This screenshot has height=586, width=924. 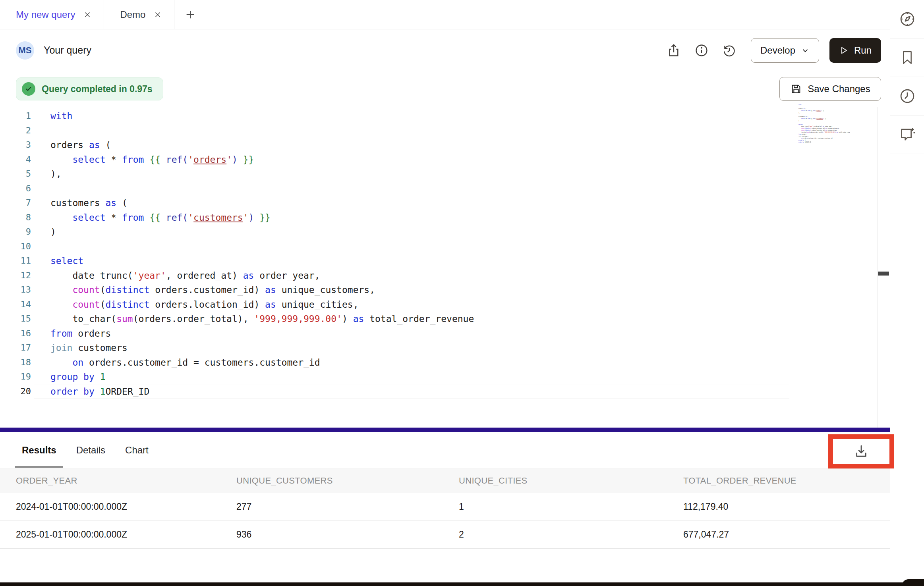 What do you see at coordinates (830, 89) in the screenshot?
I see `save-changes-button: Save Changes` at bounding box center [830, 89].